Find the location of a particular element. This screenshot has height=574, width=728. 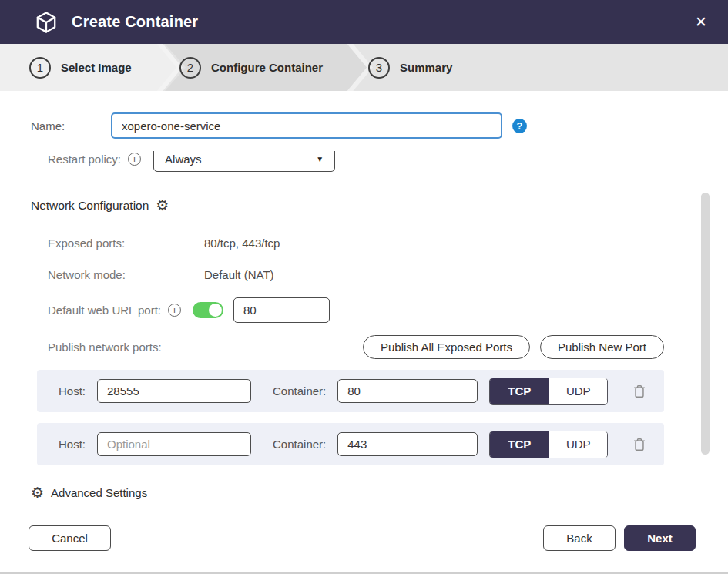

publish-network-ports-label: Publish network ports: is located at coordinates (105, 347).